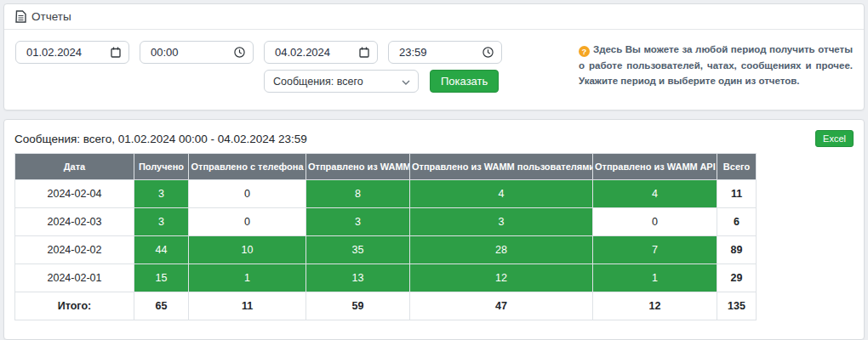  I want to click on help-text: Здесь Вы можете за любой период получить…, so click(716, 65).